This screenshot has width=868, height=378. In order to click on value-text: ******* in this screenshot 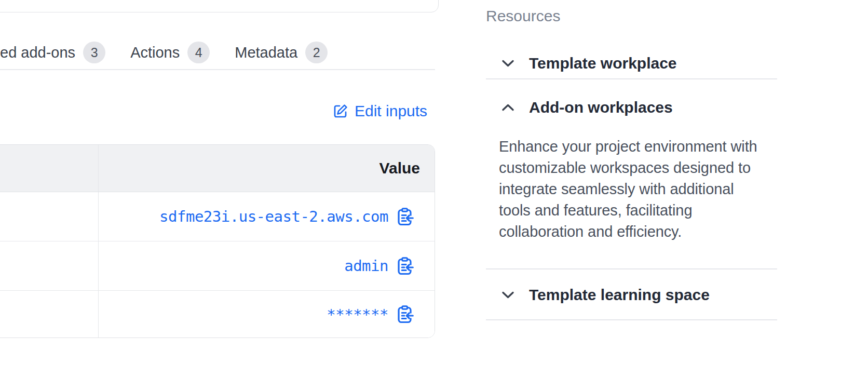, I will do `click(357, 315)`.